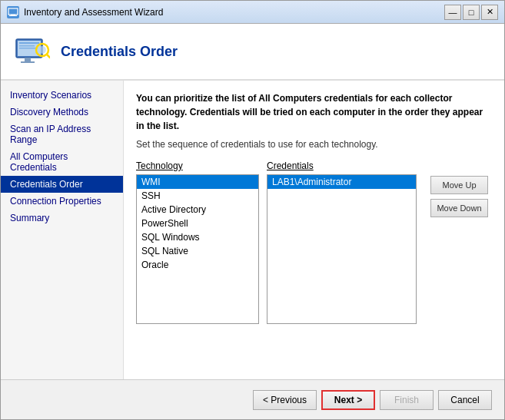 The image size is (505, 420). What do you see at coordinates (198, 243) in the screenshot?
I see `technology-section: Technology WMI SSH Active Directory Powe…` at bounding box center [198, 243].